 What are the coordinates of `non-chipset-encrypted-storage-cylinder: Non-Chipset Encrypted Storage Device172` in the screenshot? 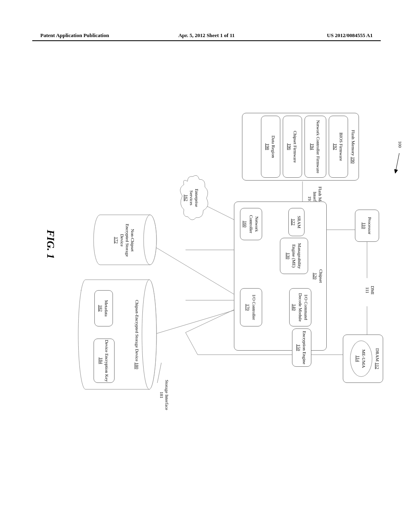 It's located at (125, 240).